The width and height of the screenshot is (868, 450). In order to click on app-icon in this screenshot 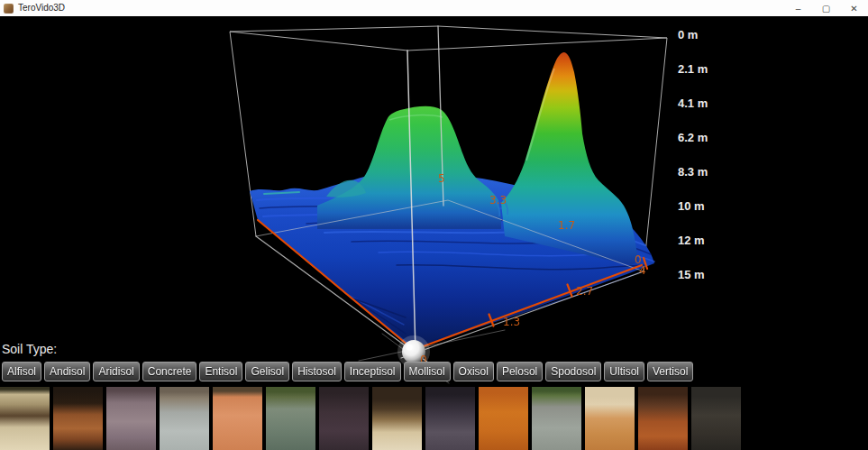, I will do `click(9, 9)`.